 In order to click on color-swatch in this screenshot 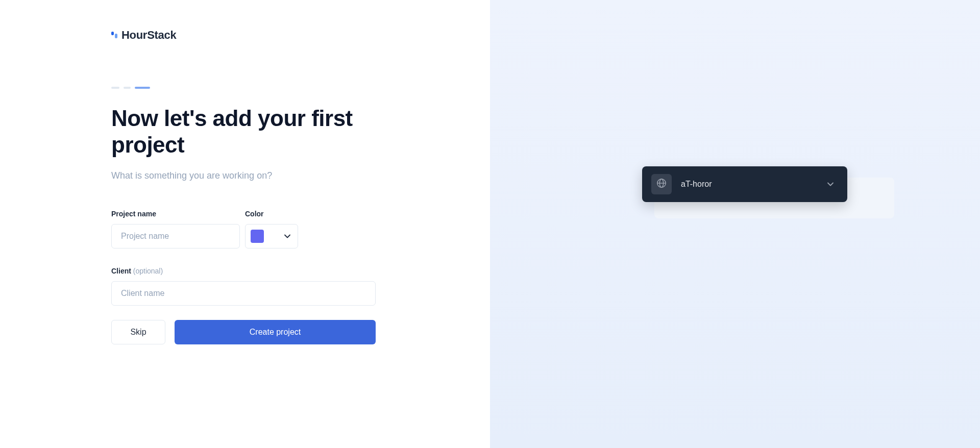, I will do `click(257, 236)`.